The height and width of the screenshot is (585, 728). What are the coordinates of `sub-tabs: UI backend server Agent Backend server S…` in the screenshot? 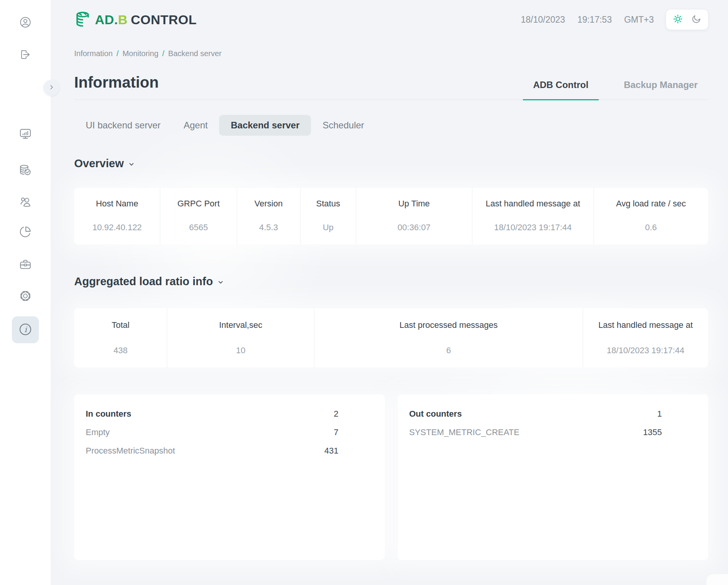 It's located at (391, 125).